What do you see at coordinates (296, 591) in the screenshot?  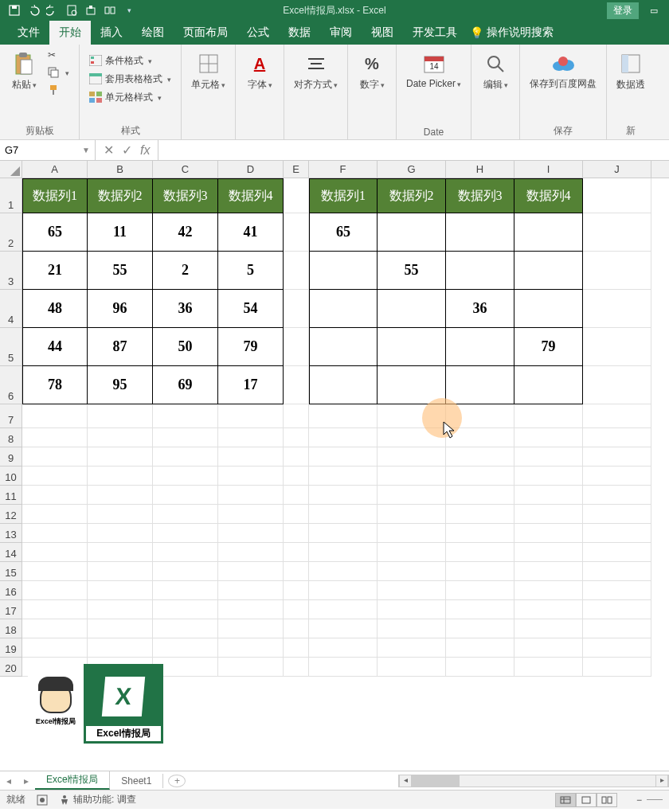 I see `cell-E16` at bounding box center [296, 591].